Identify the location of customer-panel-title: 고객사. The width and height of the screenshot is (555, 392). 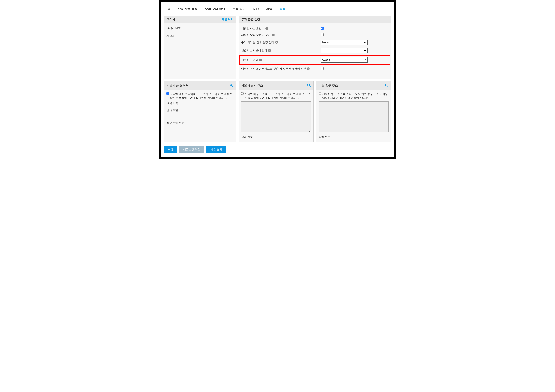
(171, 19).